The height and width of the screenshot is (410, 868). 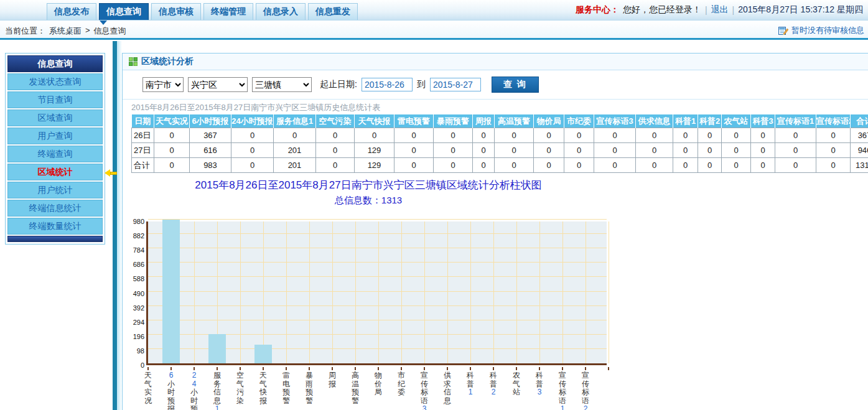 What do you see at coordinates (143, 136) in the screenshot?
I see `table-cell: 26日` at bounding box center [143, 136].